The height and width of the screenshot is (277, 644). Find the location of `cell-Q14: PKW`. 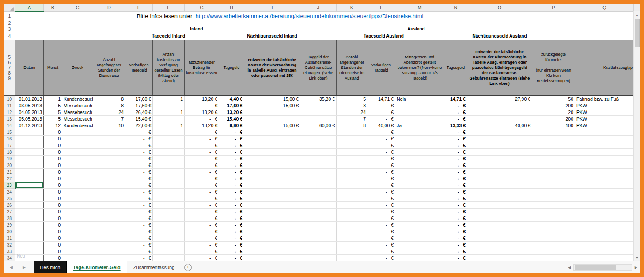

cell-Q14: PKW is located at coordinates (605, 125).